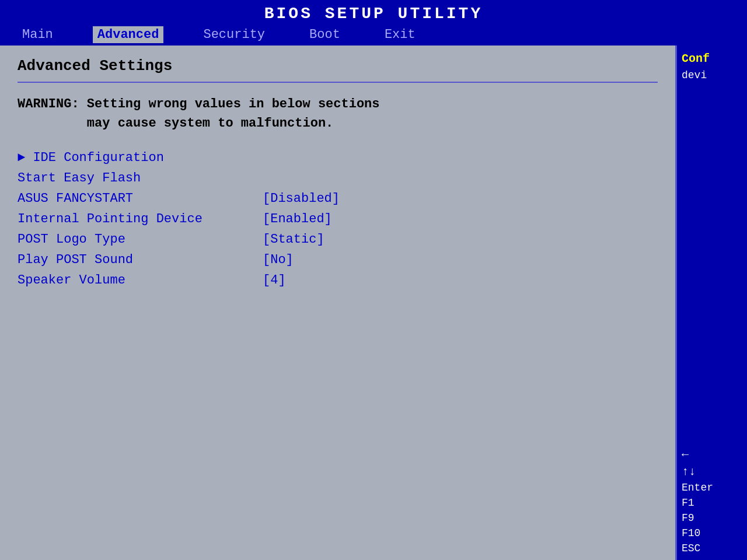 Image resolution: width=747 pixels, height=560 pixels. Describe the element at coordinates (37, 35) in the screenshot. I see `tab-main: Main` at that location.